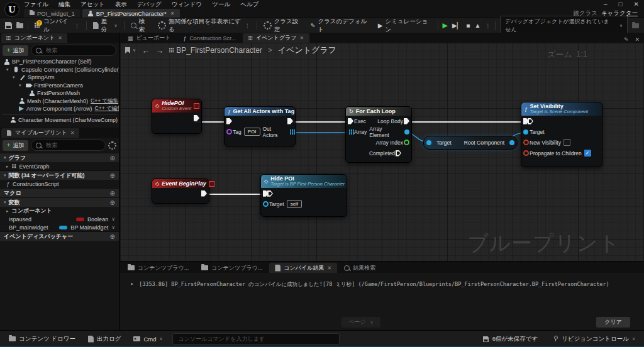 The width and height of the screenshot is (644, 347). What do you see at coordinates (113, 158) in the screenshot?
I see `add-graph-icon: ⊕` at bounding box center [113, 158].